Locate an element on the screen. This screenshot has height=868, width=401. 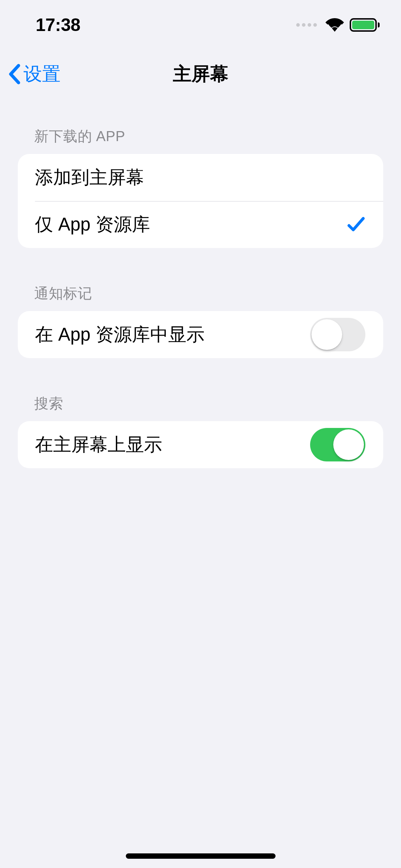
group-badges: 在 App 资源库中显示 is located at coordinates (200, 335).